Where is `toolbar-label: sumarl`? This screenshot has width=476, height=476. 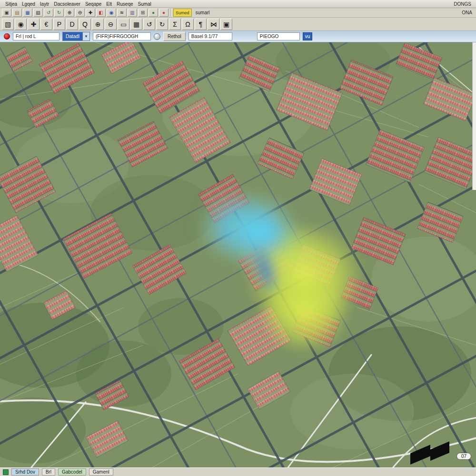 toolbar-label: sumarl is located at coordinates (203, 12).